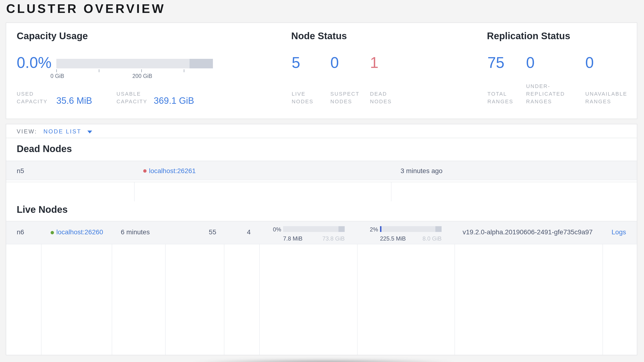 This screenshot has width=644, height=362. Describe the element at coordinates (74, 101) in the screenshot. I see `used-capacity-value: 35.6 MiB` at that location.